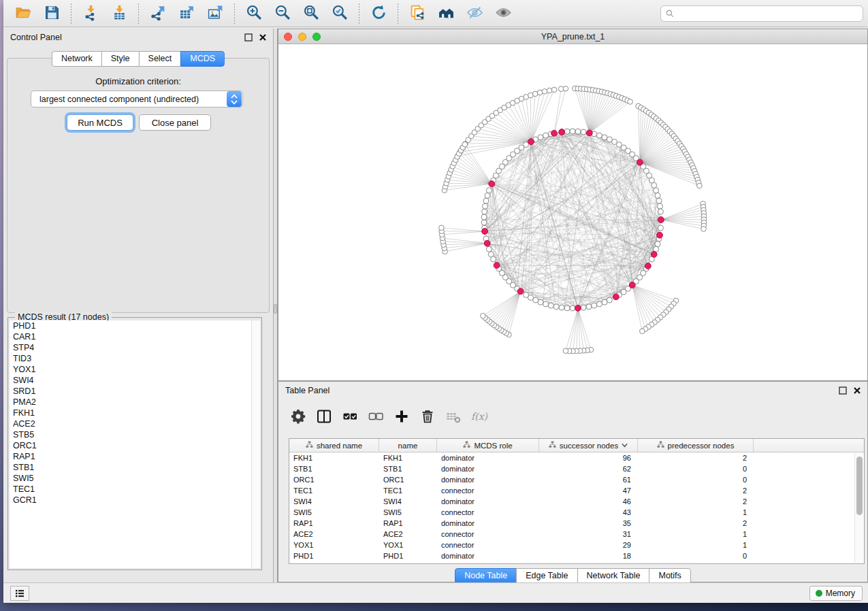 The height and width of the screenshot is (611, 868). What do you see at coordinates (577, 491) in the screenshot?
I see `table-row: TEC1TEC1connector472` at bounding box center [577, 491].